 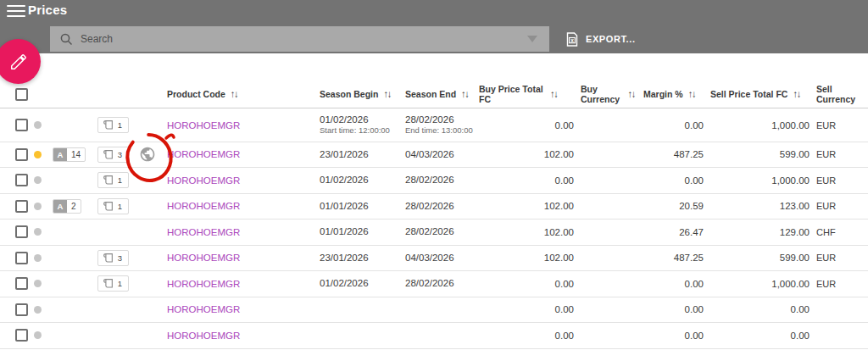 What do you see at coordinates (442, 125) in the screenshot?
I see `season-end-cell: 28/02/2026 End time: 13:00:00` at bounding box center [442, 125].